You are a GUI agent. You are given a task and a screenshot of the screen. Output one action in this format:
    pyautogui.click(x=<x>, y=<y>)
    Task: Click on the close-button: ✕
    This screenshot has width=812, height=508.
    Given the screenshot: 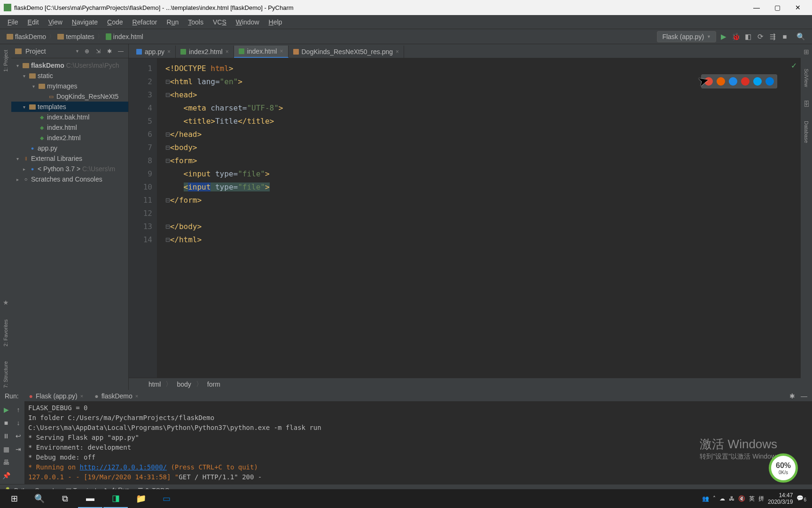 What is the action you would take?
    pyautogui.click(x=798, y=8)
    